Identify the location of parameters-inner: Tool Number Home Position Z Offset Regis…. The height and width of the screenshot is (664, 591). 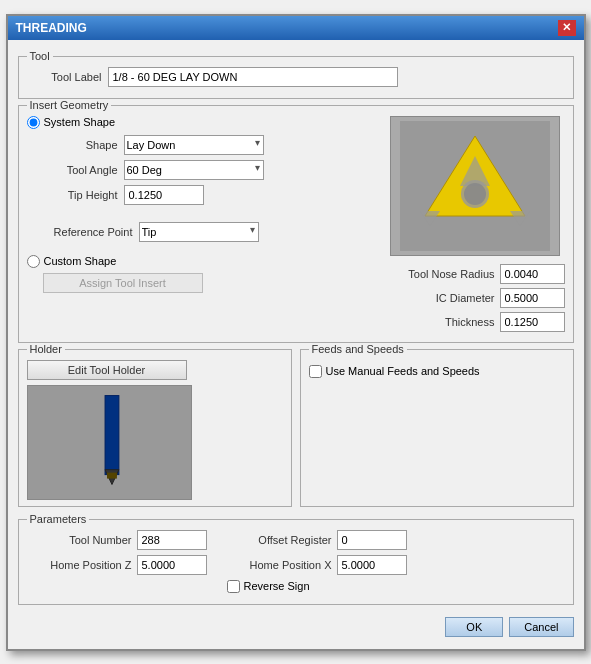
(296, 564).